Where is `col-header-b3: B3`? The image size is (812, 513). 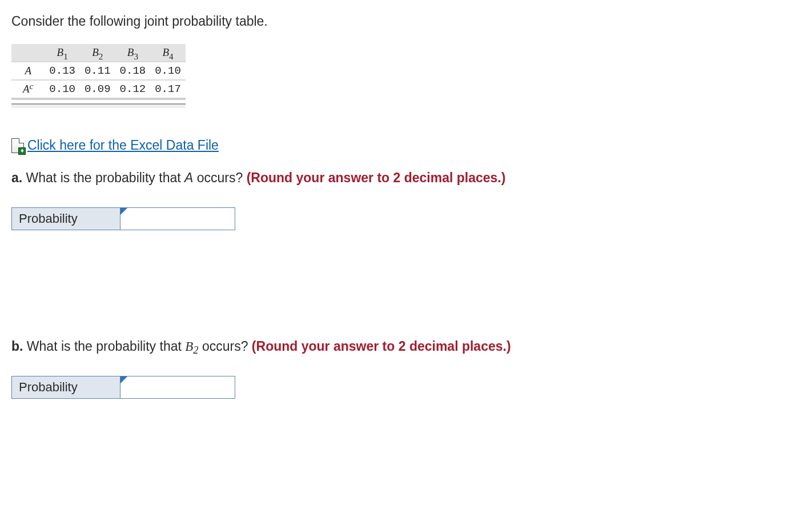
col-header-b3: B3 is located at coordinates (133, 53).